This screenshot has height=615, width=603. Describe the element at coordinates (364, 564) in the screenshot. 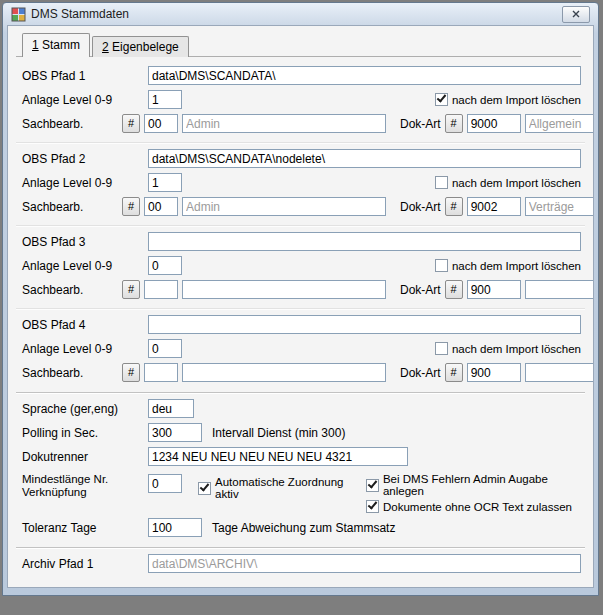

I see `archiv-pfad-input` at that location.